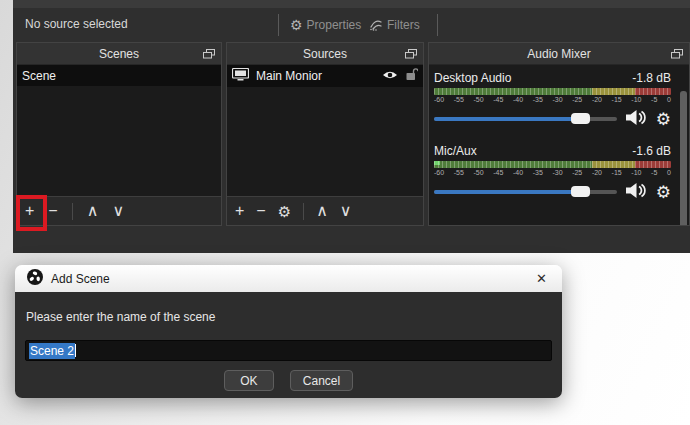 This screenshot has height=425, width=690. Describe the element at coordinates (322, 211) in the screenshot. I see `move-source-up-button: ∧` at that location.